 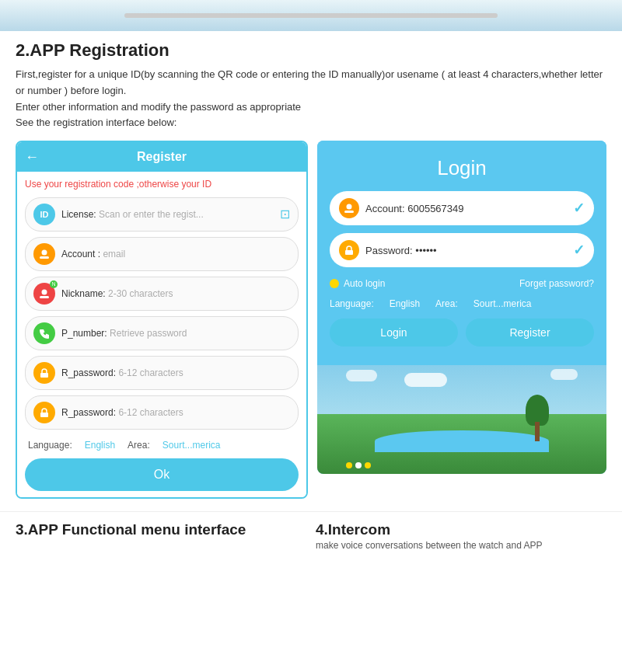 What do you see at coordinates (176, 413) in the screenshot?
I see `rpassword2-text: R_password: 6-12 characters` at bounding box center [176, 413].